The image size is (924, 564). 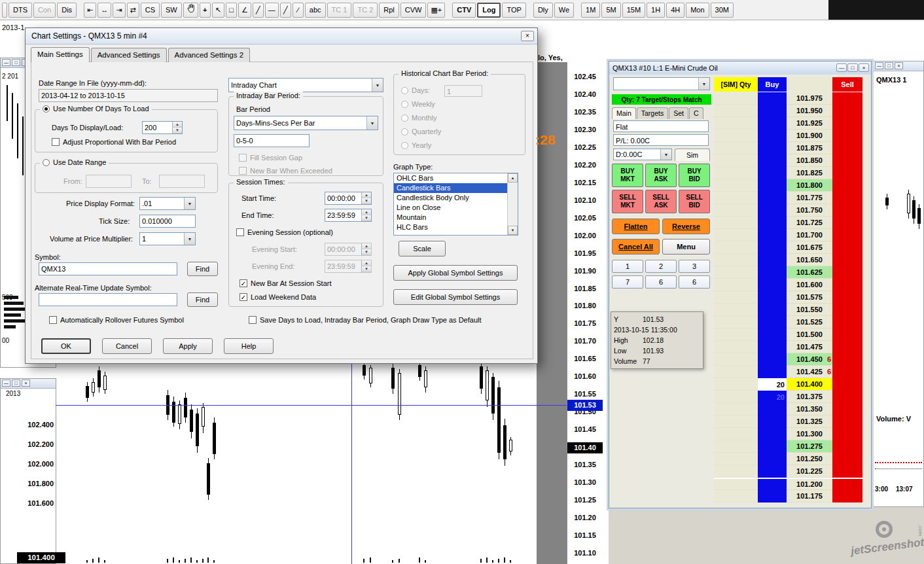 I want to click on left-scale-titlebar: — □ ×, so click(x=28, y=383).